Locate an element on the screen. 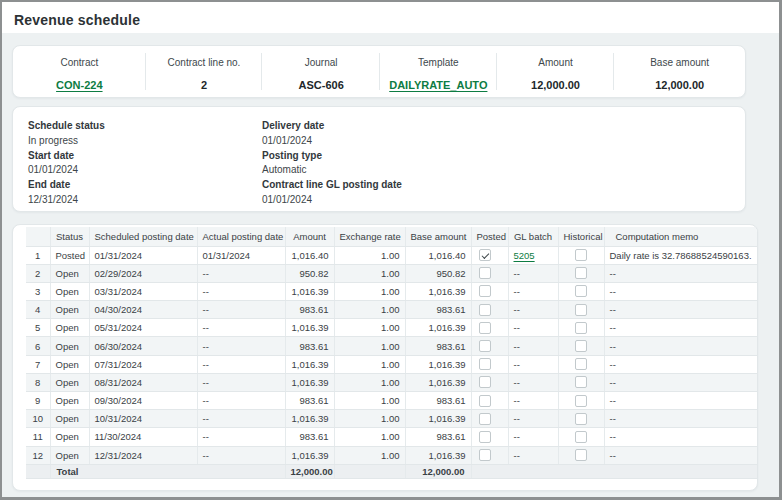 The height and width of the screenshot is (500, 782). table-row: 10Open10/31/2024--1,016.391.001,016.39--… is located at coordinates (392, 419).